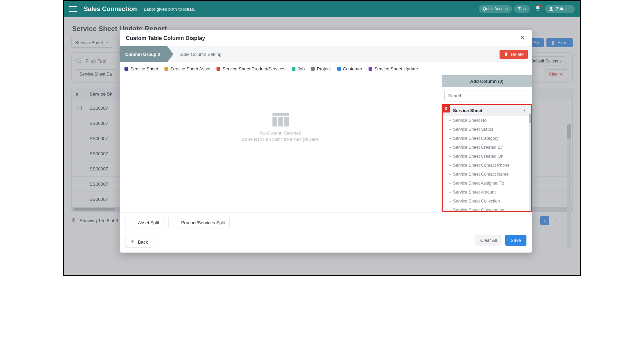 The image size is (644, 344). I want to click on empty-state: No Column Selected Do select your column…, so click(281, 127).